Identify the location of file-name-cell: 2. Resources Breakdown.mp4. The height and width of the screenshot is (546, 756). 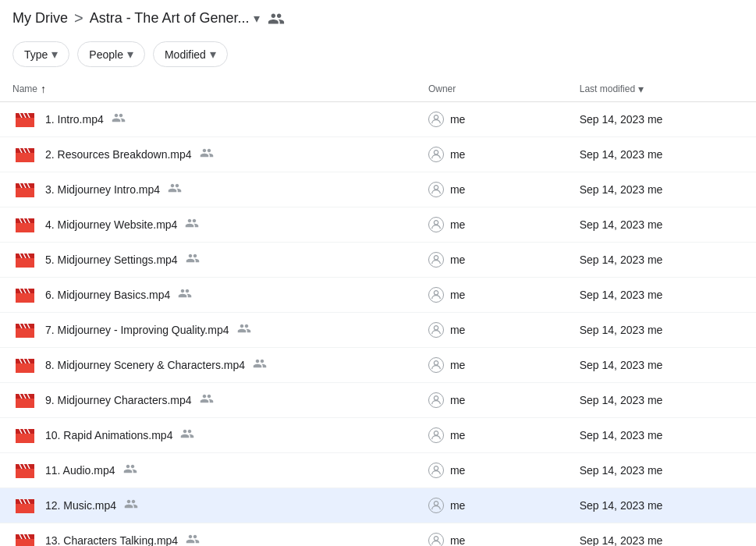
(208, 154).